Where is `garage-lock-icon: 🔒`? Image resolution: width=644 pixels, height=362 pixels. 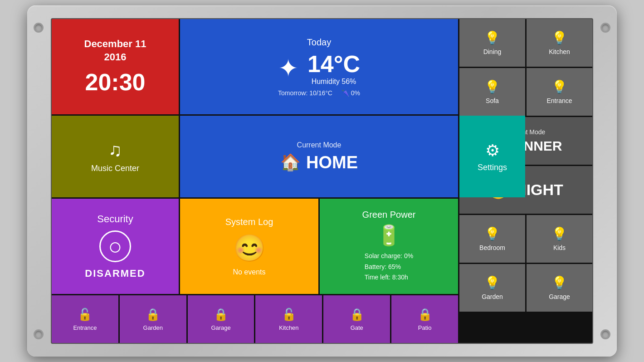
garage-lock-icon: 🔒 is located at coordinates (221, 315).